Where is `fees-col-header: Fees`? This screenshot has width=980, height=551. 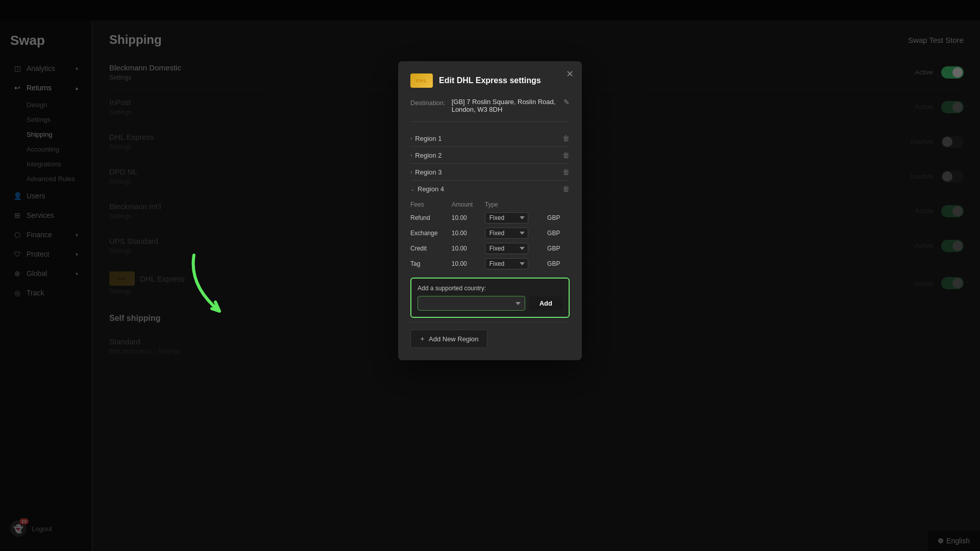 fees-col-header: Fees is located at coordinates (431, 205).